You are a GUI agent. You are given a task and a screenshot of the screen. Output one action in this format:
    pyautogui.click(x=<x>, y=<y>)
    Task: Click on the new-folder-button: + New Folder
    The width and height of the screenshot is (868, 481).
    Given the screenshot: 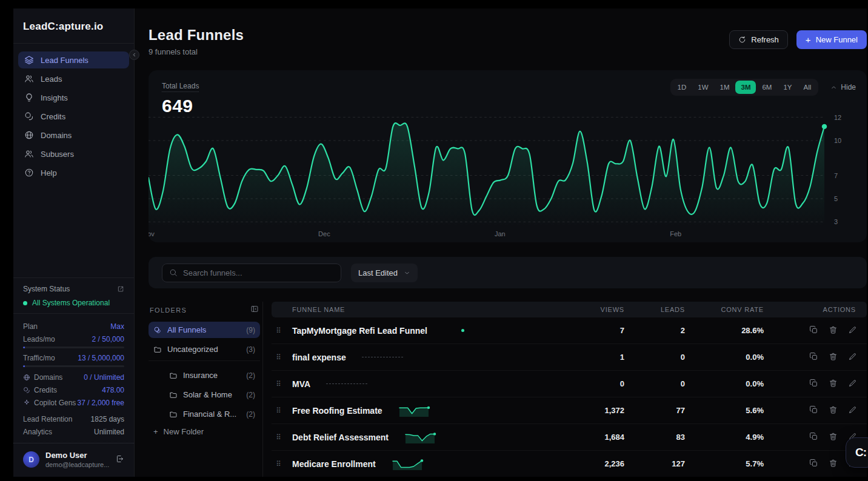 What is the action you would take?
    pyautogui.click(x=178, y=431)
    